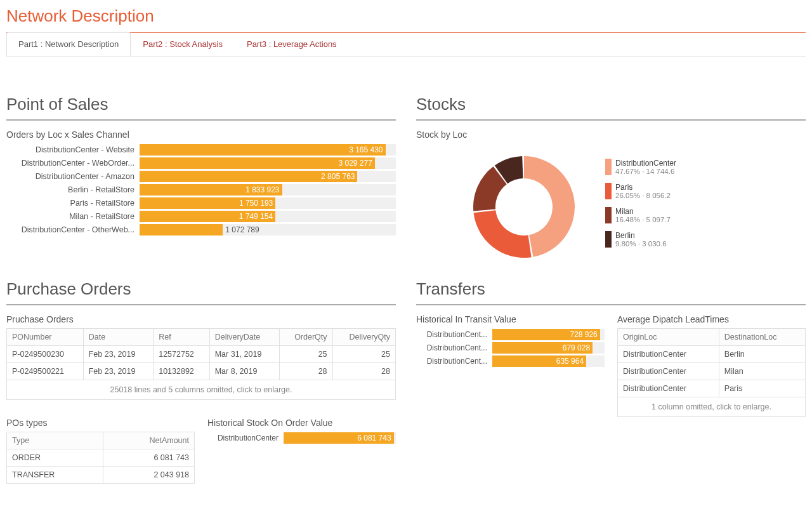 The image size is (812, 511). I want to click on heading-stocks: Stocks, so click(611, 108).